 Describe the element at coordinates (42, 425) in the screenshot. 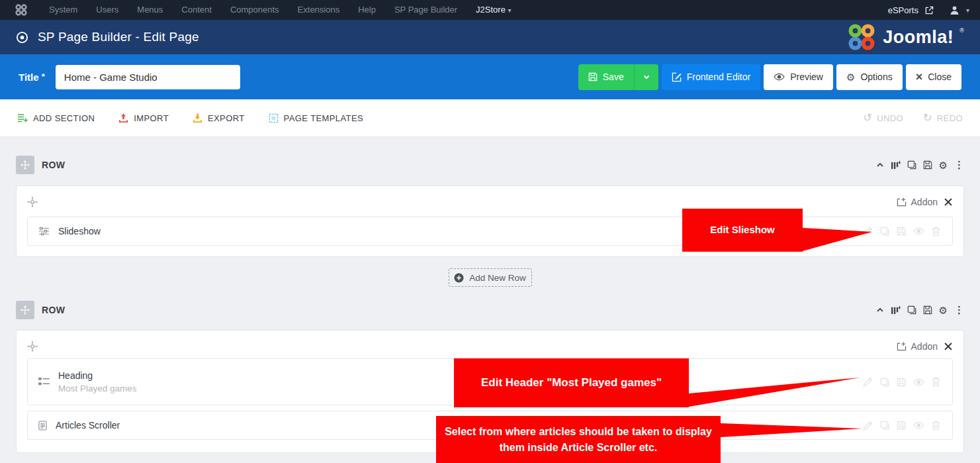

I see `article-document-icon` at that location.